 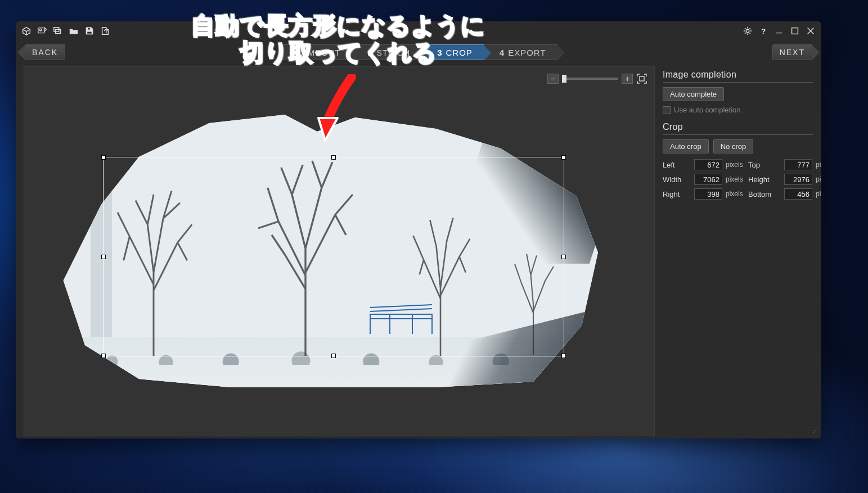 I want to click on zoom-in-button: +, so click(x=627, y=79).